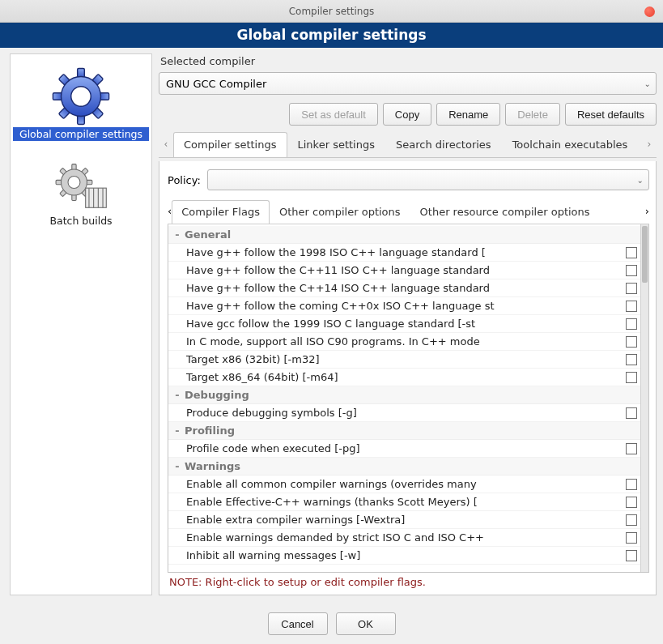 This screenshot has height=644, width=663. What do you see at coordinates (406, 556) in the screenshot?
I see `flag-label: Inhibit all warning messages [-w]` at bounding box center [406, 556].